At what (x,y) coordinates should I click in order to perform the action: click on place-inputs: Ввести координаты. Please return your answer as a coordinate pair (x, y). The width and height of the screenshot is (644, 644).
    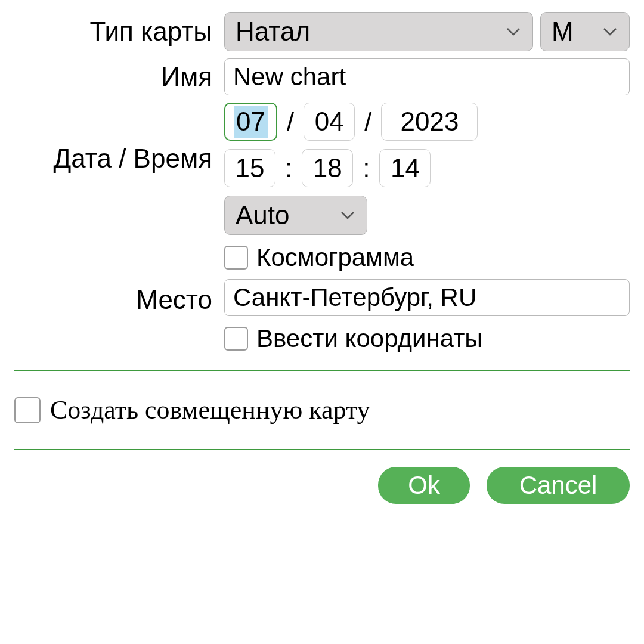
    Looking at the image, I should click on (427, 316).